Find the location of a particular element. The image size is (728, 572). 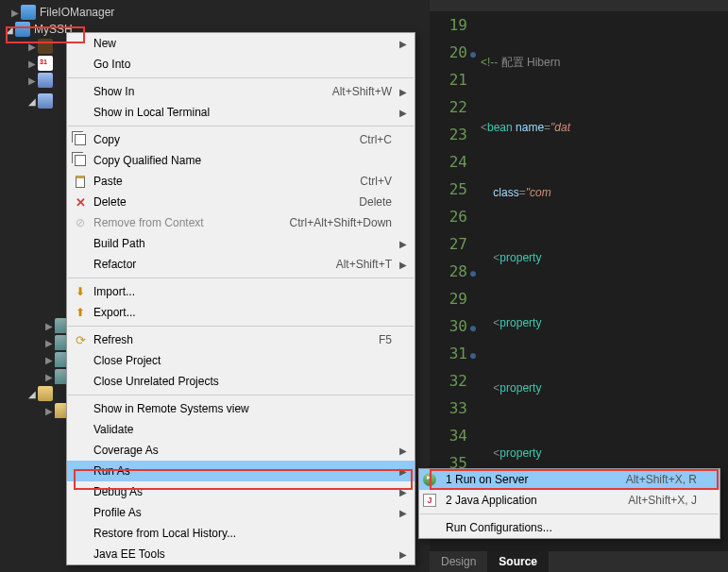

menu-validate: Validate is located at coordinates (241, 429).